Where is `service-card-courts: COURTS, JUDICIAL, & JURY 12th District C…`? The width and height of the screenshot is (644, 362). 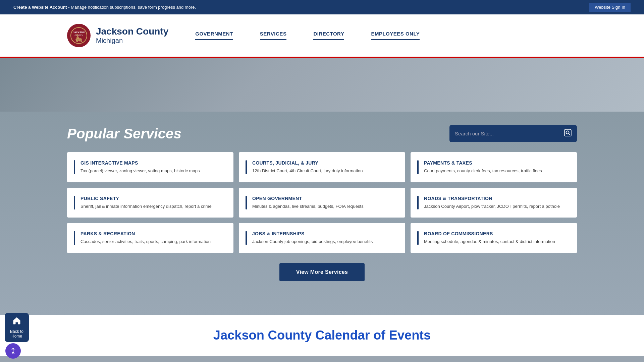
service-card-courts: COURTS, JUDICIAL, & JURY 12th District C… is located at coordinates (322, 167).